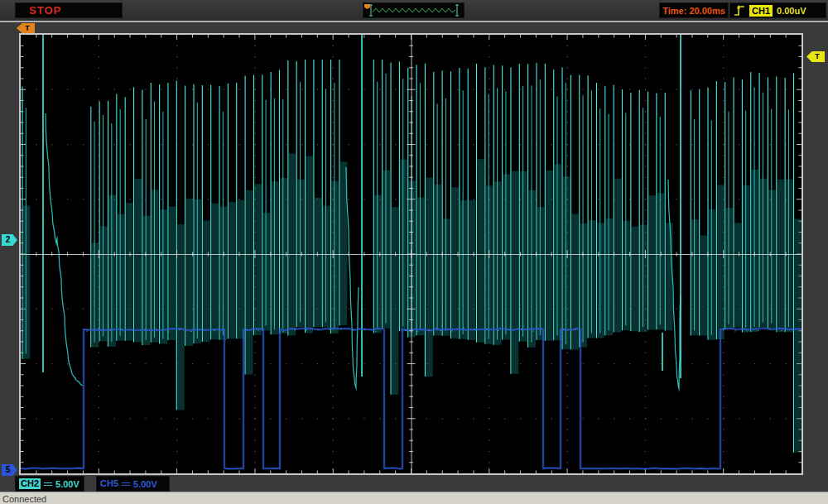 The image size is (828, 504). What do you see at coordinates (816, 56) in the screenshot?
I see `trigger-level-marker: T` at bounding box center [816, 56].